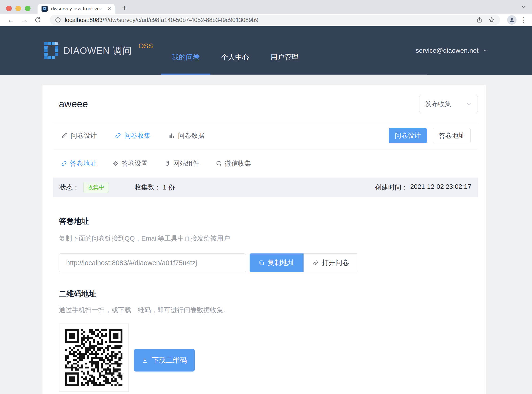 This screenshot has height=394, width=532. I want to click on window-close-button, so click(9, 9).